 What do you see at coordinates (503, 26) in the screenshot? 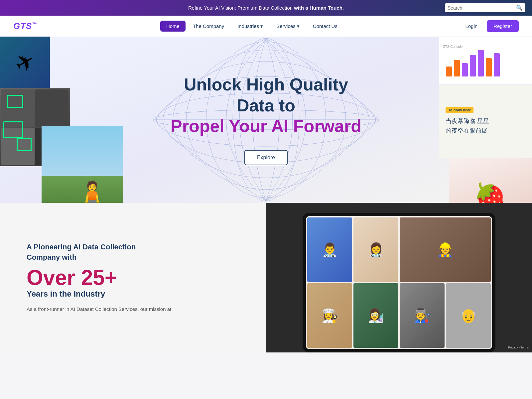
I see `register-button: Register` at bounding box center [503, 26].